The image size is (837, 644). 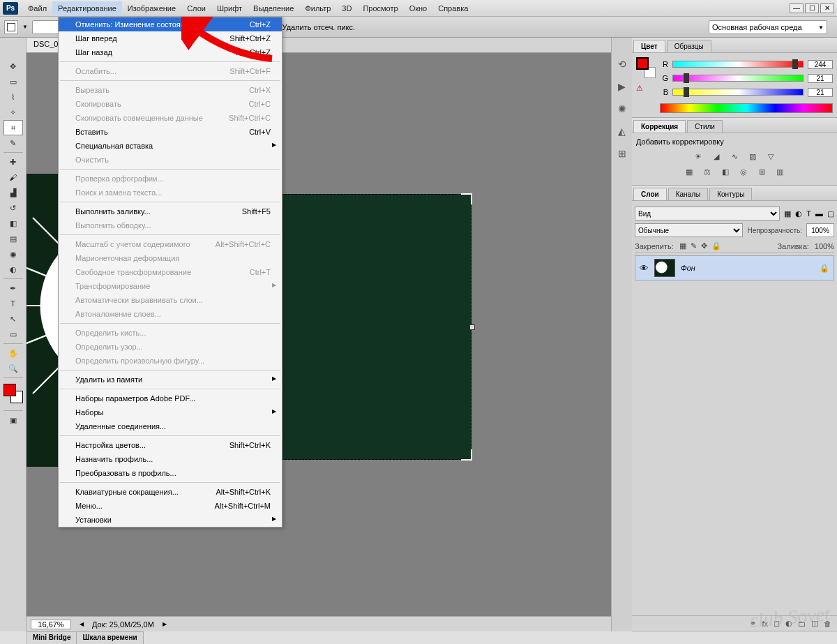 What do you see at coordinates (688, 268) in the screenshot?
I see `layer-name: Фон` at bounding box center [688, 268].